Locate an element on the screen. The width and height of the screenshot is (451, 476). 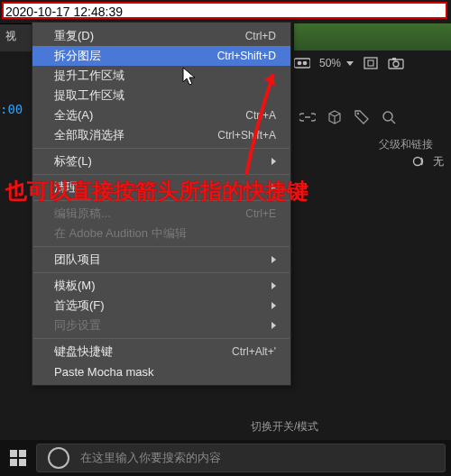
current-time: :00 is located at coordinates (11, 109).